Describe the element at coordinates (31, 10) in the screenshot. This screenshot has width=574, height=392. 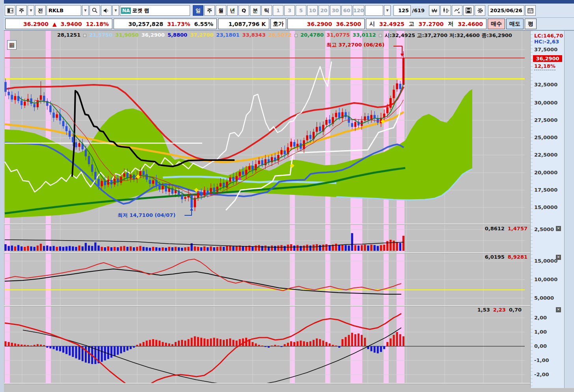
I see `week-mode-dropdown: ▼` at that location.